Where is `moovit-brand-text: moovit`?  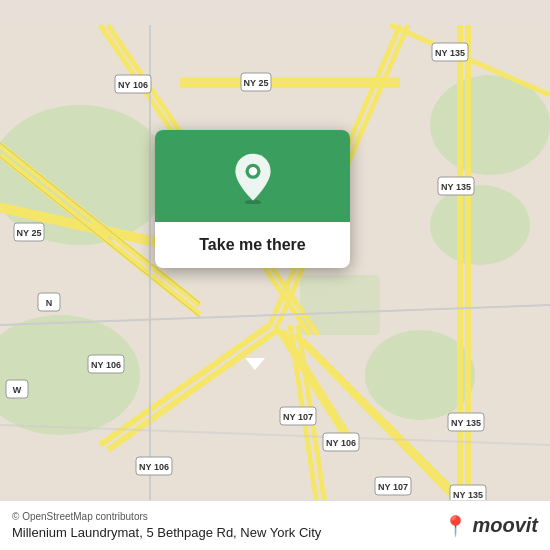
moovit-brand-text: moovit is located at coordinates (505, 526).